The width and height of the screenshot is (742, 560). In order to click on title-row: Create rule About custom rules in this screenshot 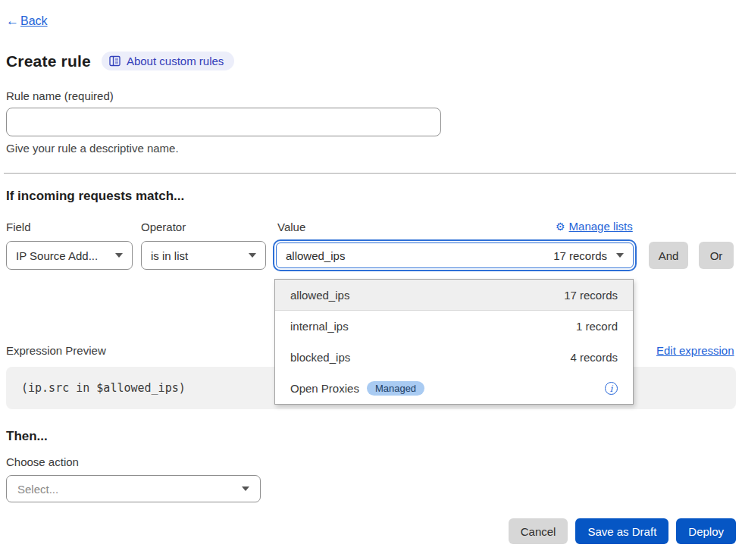, I will do `click(120, 61)`.